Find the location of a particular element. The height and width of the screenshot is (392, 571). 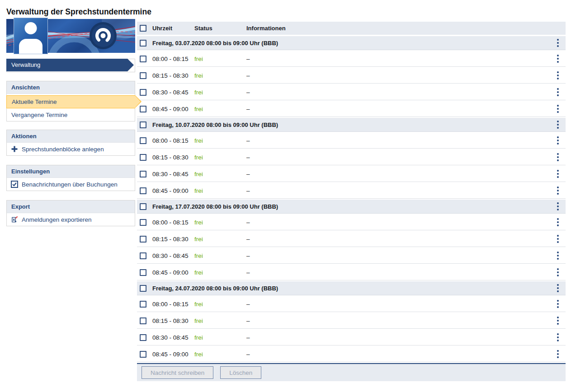

slot-row: 08:00 - 08:15frei– is located at coordinates (351, 141).